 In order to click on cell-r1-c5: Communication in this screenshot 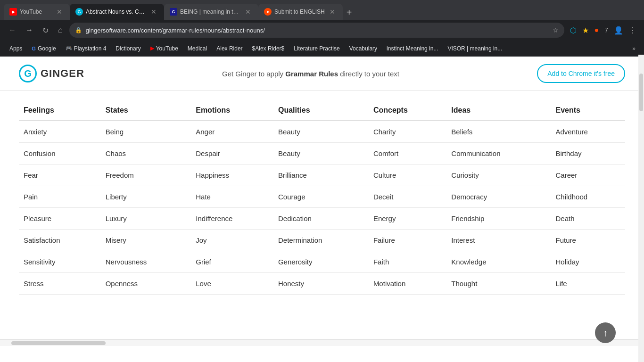, I will do `click(499, 154)`.